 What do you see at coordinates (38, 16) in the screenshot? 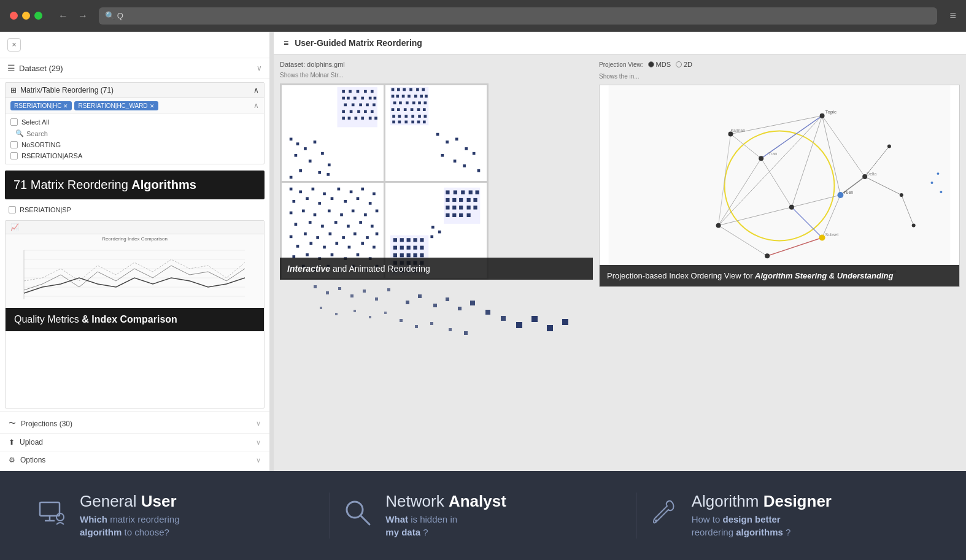
I see `maximize-traffic-light` at bounding box center [38, 16].